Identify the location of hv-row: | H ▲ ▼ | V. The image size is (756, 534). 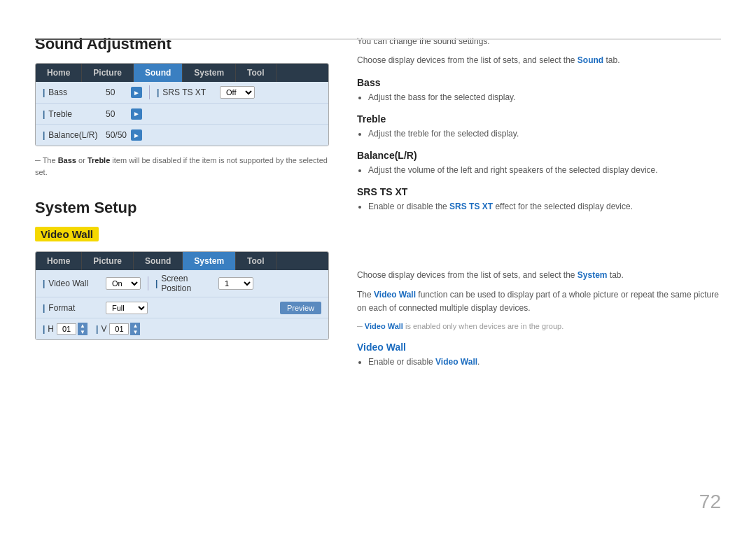
(182, 329).